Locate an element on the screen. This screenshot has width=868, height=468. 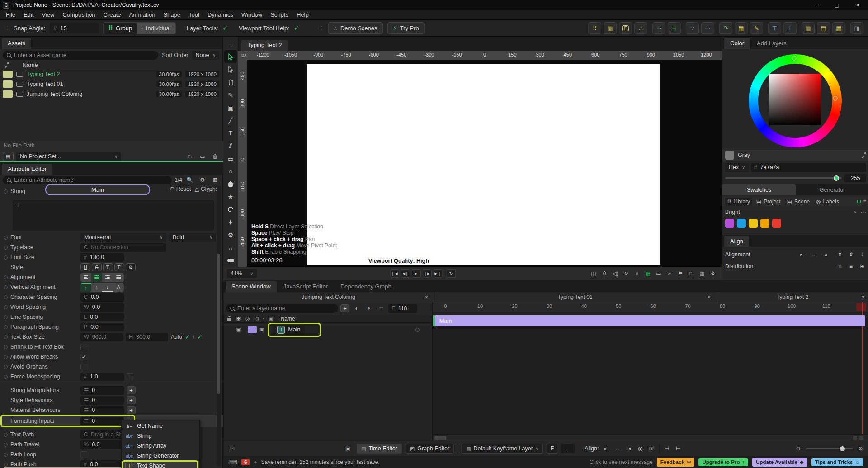
formatting-inputs-field: ☰0 is located at coordinates (102, 421).